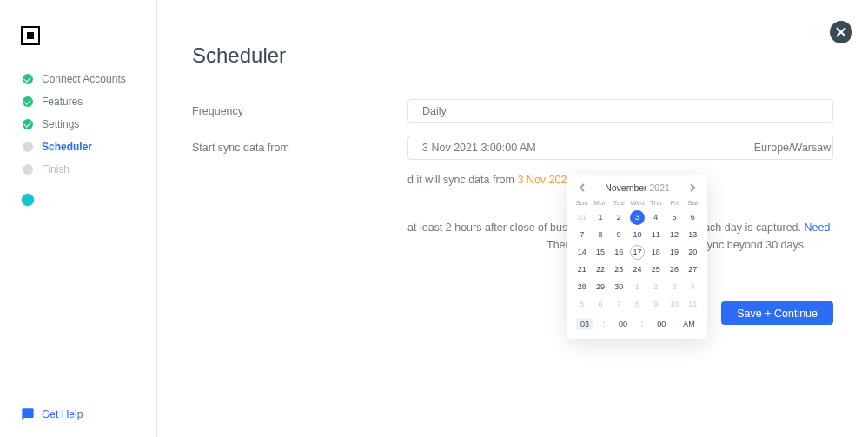 This screenshot has height=437, width=868. Describe the element at coordinates (600, 203) in the screenshot. I see `calendar-dow: Mon` at that location.